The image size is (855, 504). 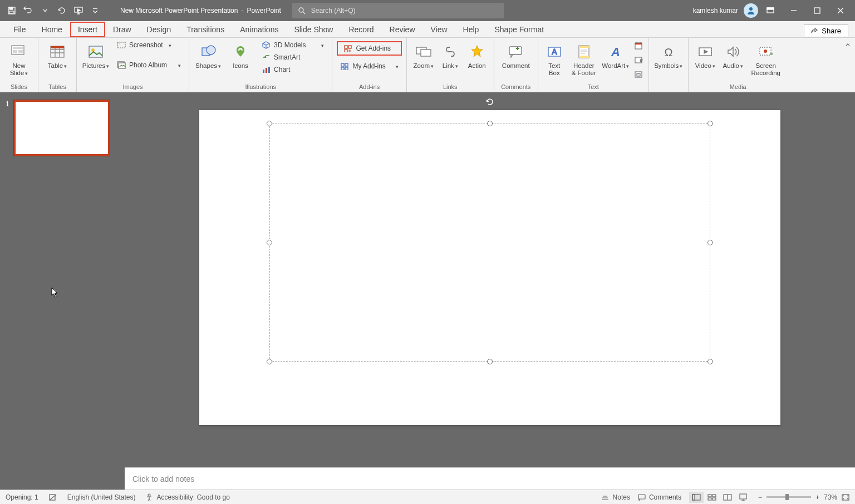 What do you see at coordinates (766, 58) in the screenshot?
I see `screen-recording-button: Screen Recording` at bounding box center [766, 58].